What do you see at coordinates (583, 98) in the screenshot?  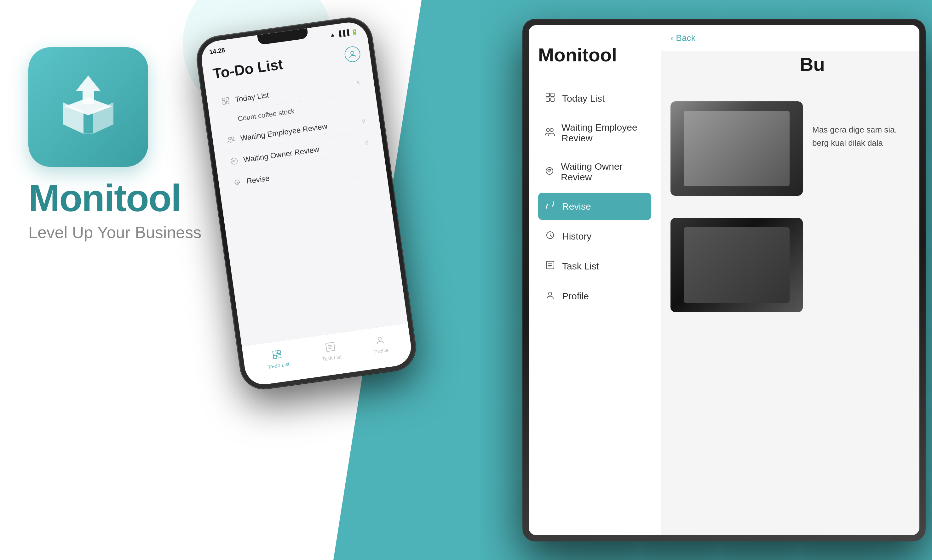 I see `tablet-today-list-label: Today List` at bounding box center [583, 98].